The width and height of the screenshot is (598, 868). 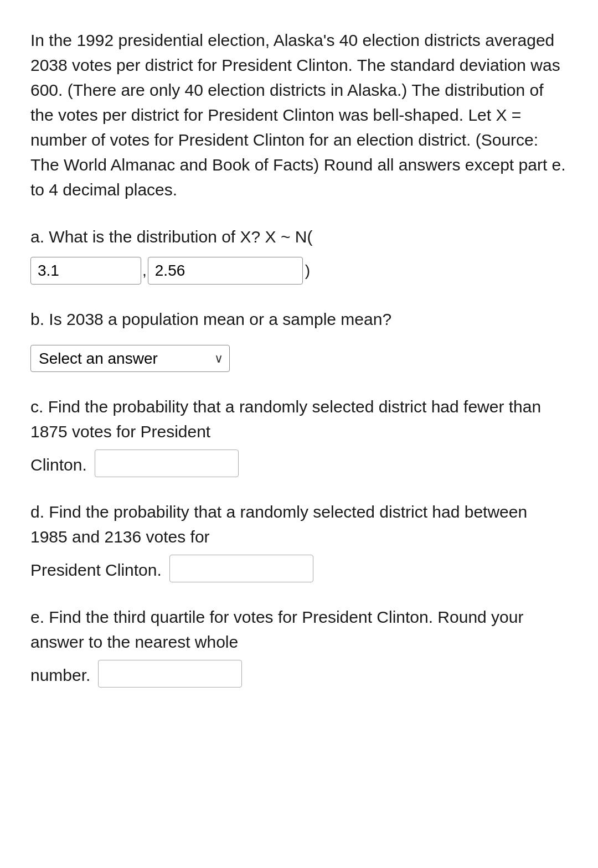 What do you see at coordinates (299, 271) in the screenshot?
I see `section-a-inputs: , )` at bounding box center [299, 271].